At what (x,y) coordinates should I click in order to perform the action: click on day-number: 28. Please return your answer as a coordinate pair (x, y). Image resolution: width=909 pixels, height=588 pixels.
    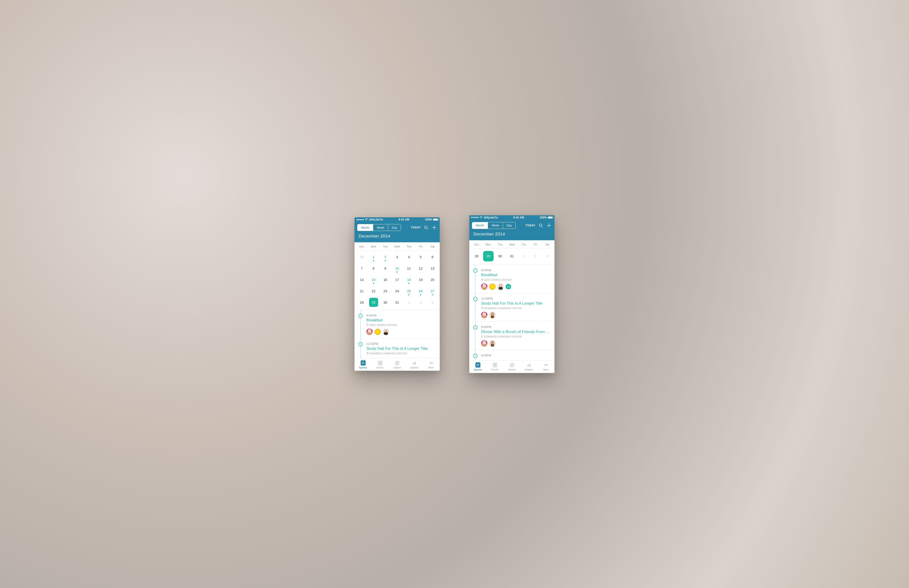
    Looking at the image, I should click on (362, 302).